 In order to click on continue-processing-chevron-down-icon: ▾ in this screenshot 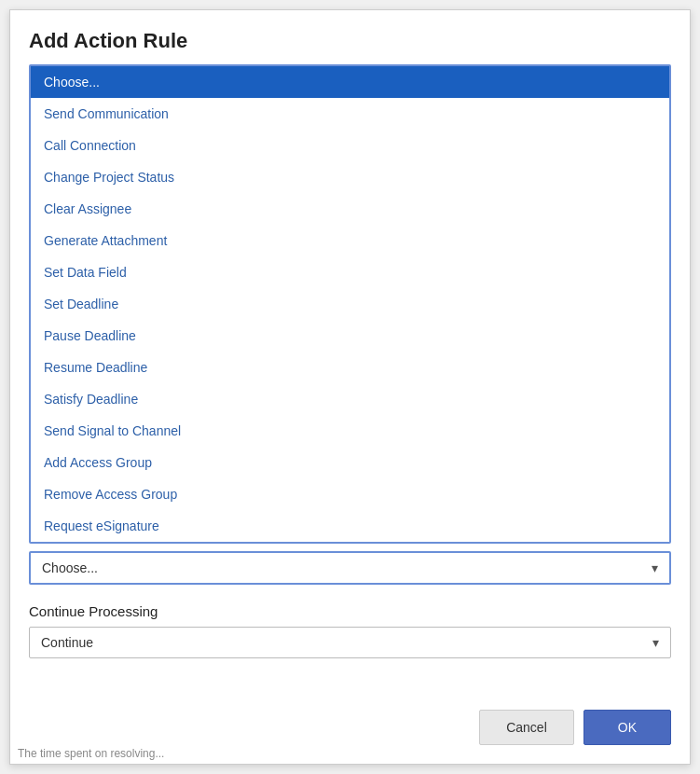, I will do `click(656, 643)`.